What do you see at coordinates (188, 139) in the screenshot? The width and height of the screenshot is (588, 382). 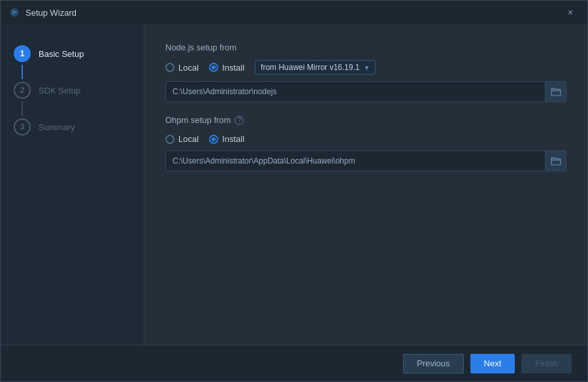 I see `ohpm-local-label: Local` at bounding box center [188, 139].